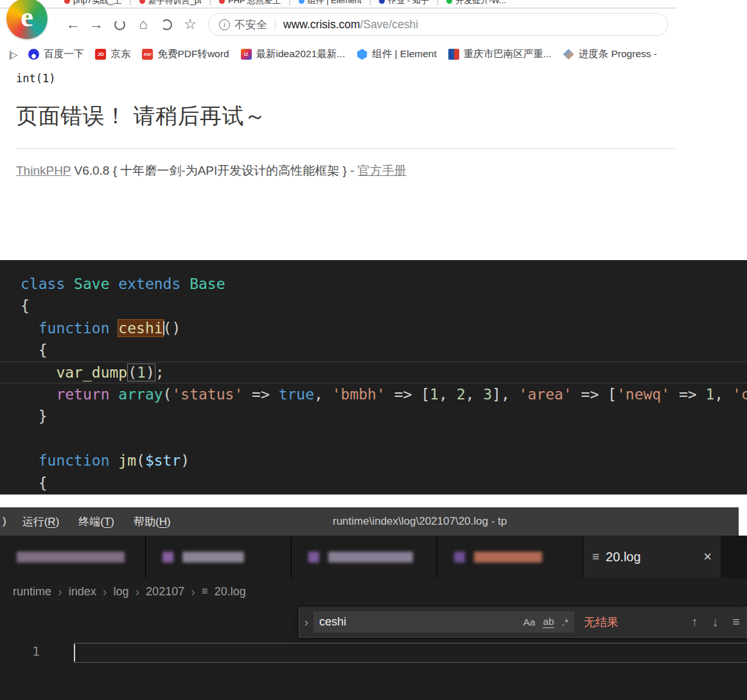  What do you see at coordinates (595, 394) in the screenshot?
I see `code-token: => [` at bounding box center [595, 394].